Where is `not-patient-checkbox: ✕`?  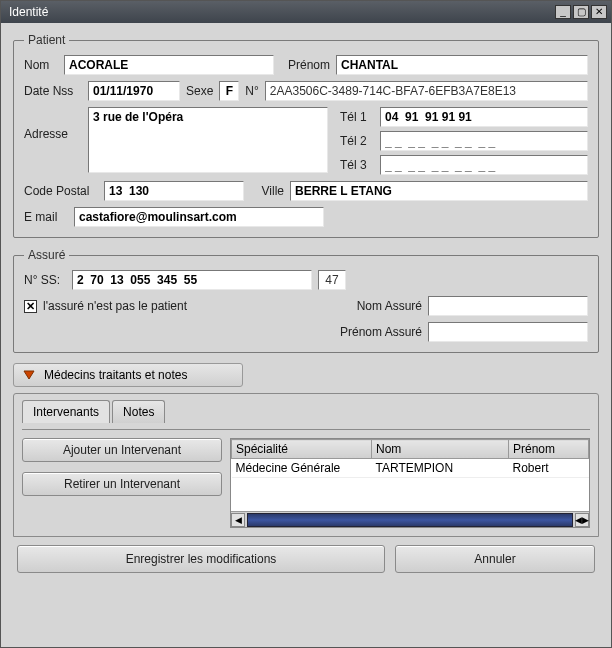
not-patient-checkbox: ✕ is located at coordinates (30, 306).